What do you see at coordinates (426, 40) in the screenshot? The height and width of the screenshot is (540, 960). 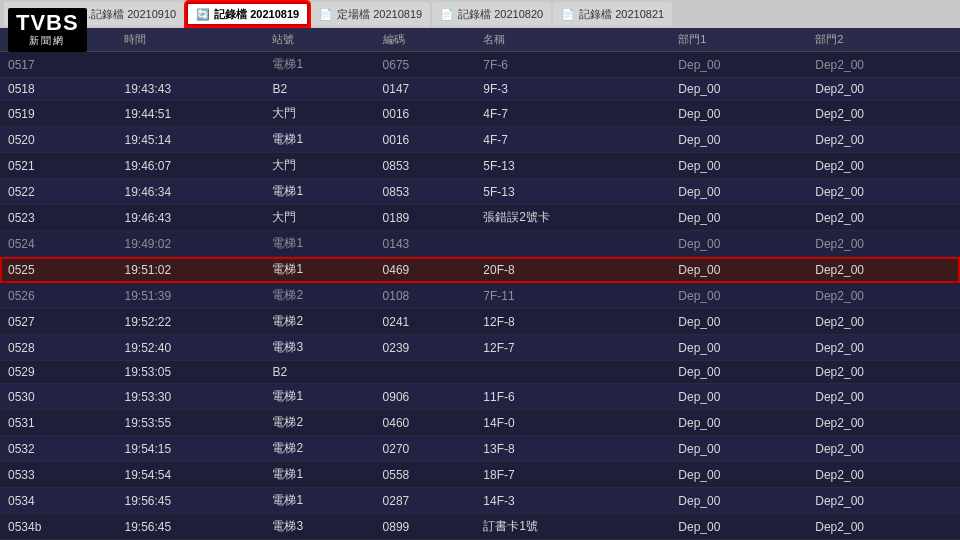 I see `col-code: 編碼` at bounding box center [426, 40].